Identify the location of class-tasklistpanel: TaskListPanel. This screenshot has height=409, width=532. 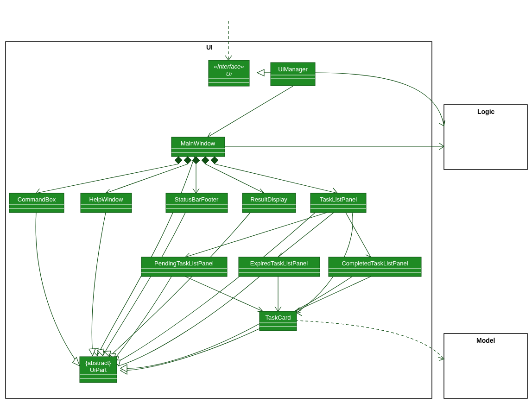
(338, 203).